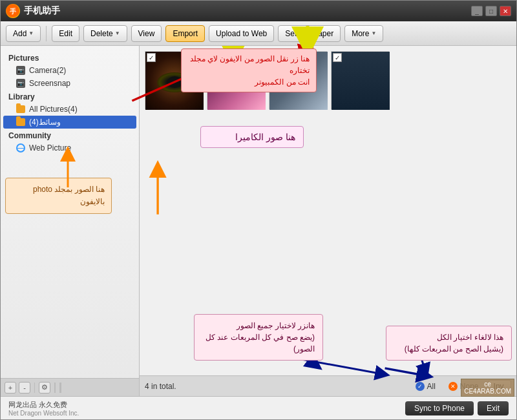  Describe the element at coordinates (185, 34) in the screenshot. I see `emport-button: Emport` at that location.